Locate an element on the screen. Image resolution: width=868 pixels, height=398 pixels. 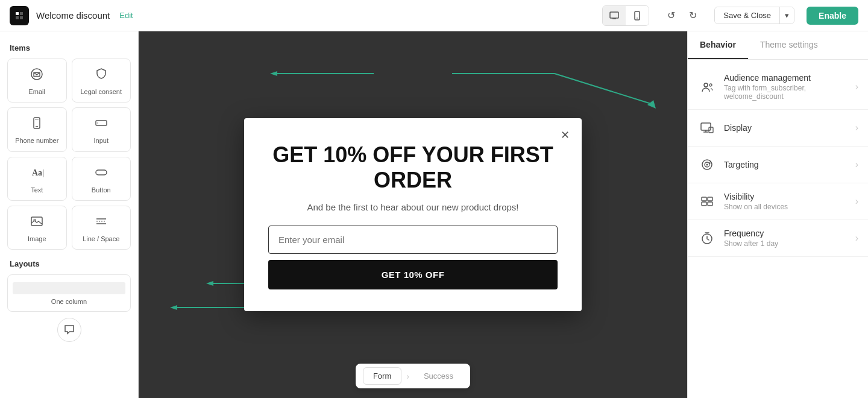
item-line-space: Line / Space is located at coordinates (101, 228).